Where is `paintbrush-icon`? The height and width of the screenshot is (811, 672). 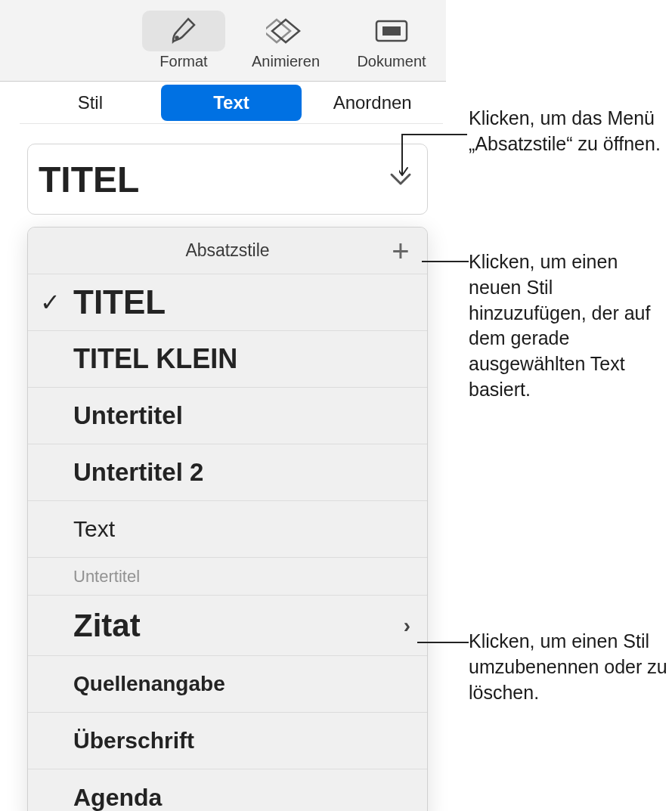 paintbrush-icon is located at coordinates (184, 31).